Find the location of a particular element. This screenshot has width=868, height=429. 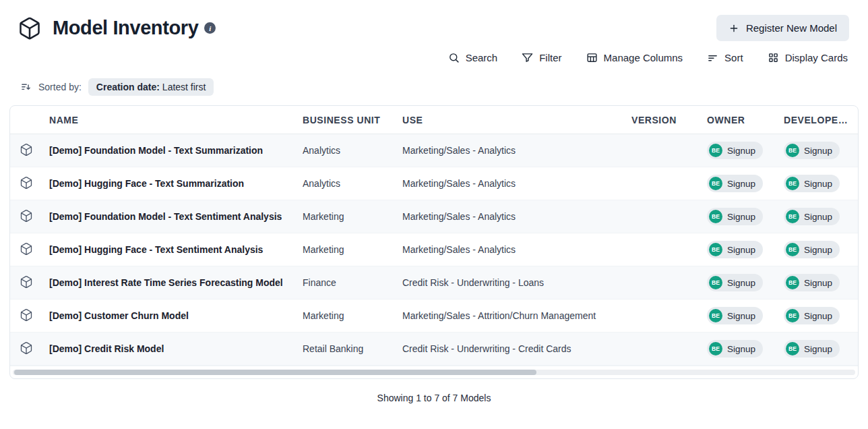

register-button-label: Register New Model is located at coordinates (791, 28).